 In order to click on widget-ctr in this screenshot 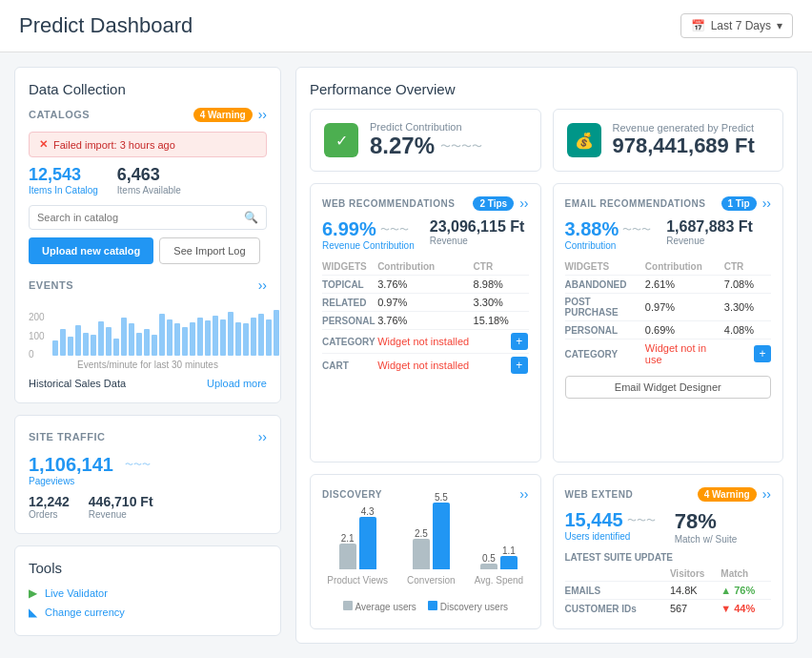, I will do `click(740, 355)`.